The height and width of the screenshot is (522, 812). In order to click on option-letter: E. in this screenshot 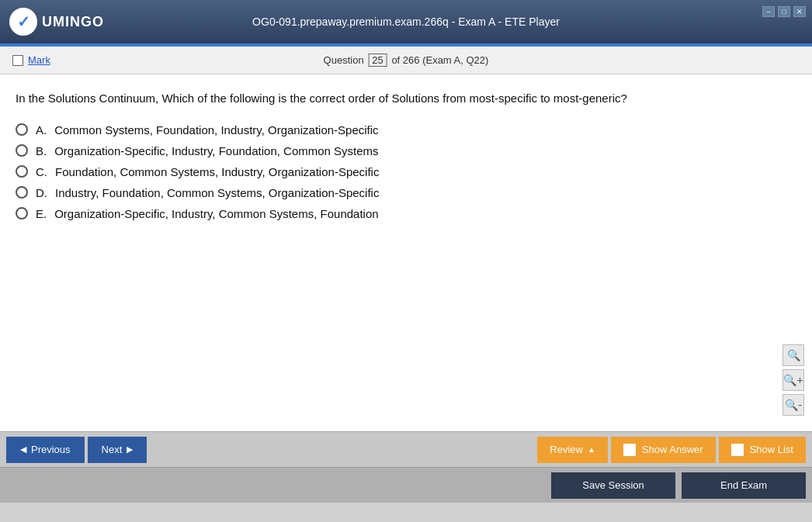, I will do `click(41, 214)`.